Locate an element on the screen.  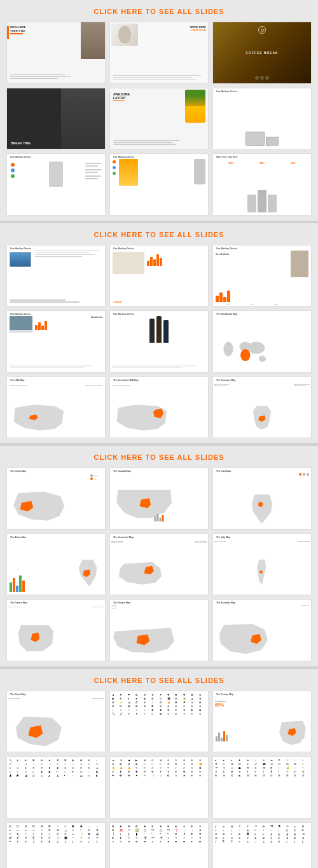
ic: ≮ is located at coordinates (242, 838).